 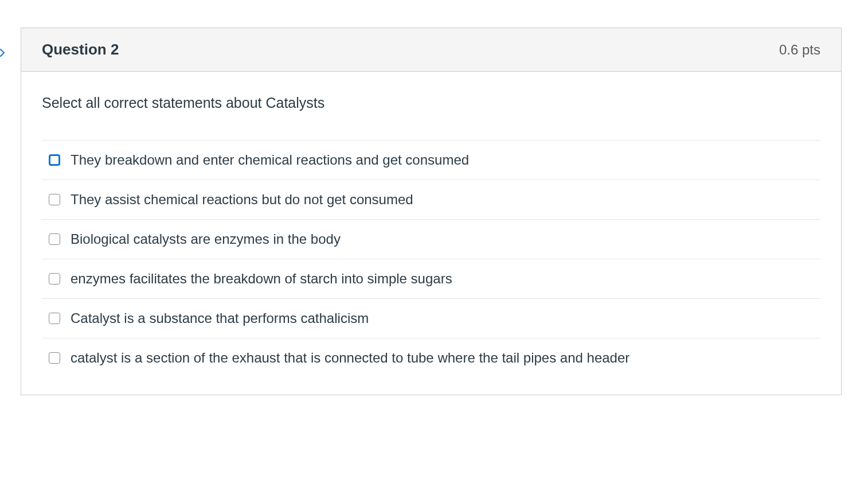 What do you see at coordinates (800, 50) in the screenshot?
I see `question-points: 0.6 pts` at bounding box center [800, 50].